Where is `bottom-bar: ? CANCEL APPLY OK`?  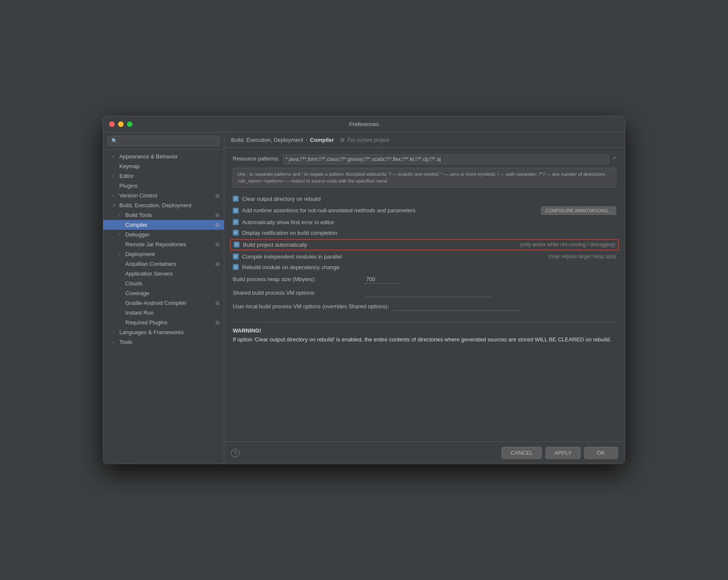 bottom-bar: ? CANCEL APPLY OK is located at coordinates (425, 453).